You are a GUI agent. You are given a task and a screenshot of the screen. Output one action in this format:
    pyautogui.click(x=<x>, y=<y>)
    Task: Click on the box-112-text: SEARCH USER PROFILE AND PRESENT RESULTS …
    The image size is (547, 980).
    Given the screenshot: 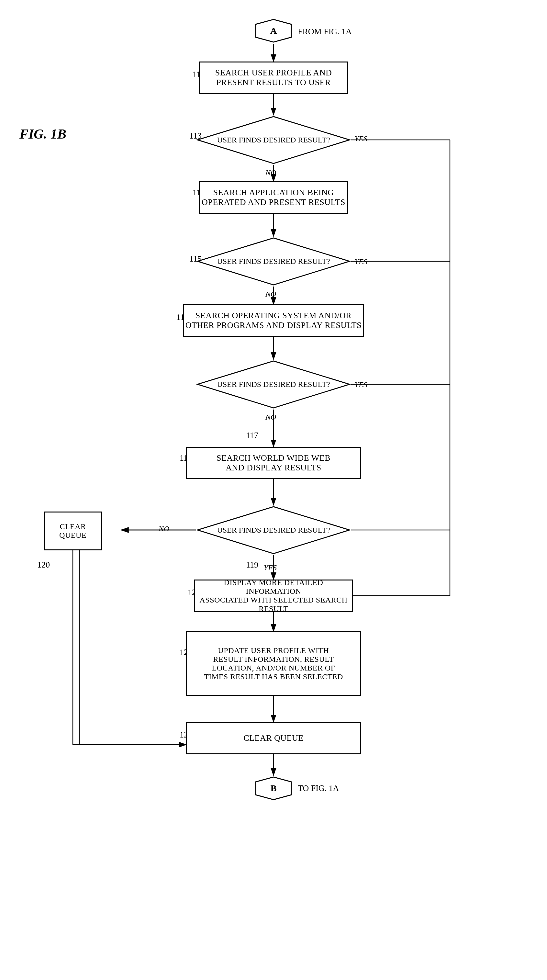 What is the action you would take?
    pyautogui.click(x=274, y=78)
    